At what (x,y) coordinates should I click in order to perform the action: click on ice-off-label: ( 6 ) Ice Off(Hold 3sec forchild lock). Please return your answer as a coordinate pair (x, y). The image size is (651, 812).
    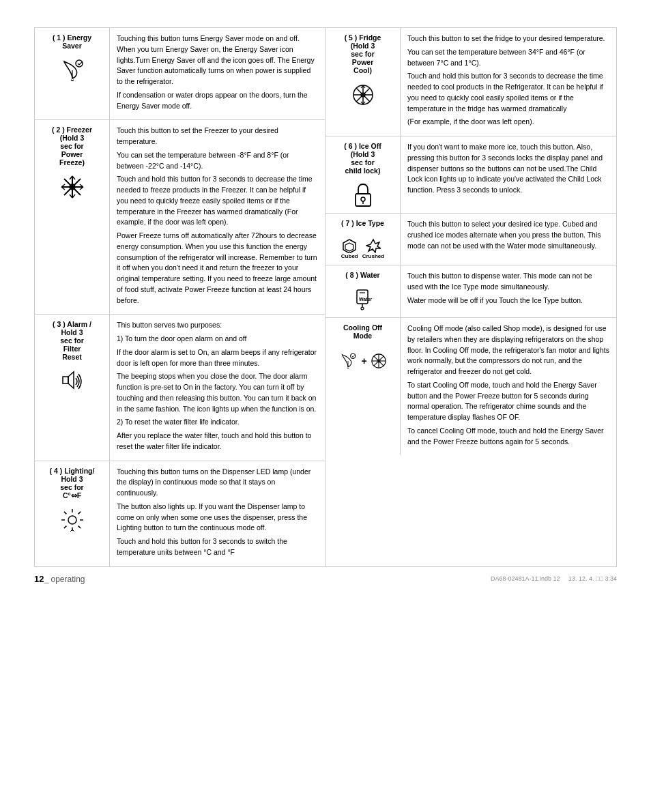
    Looking at the image, I should click on (362, 158).